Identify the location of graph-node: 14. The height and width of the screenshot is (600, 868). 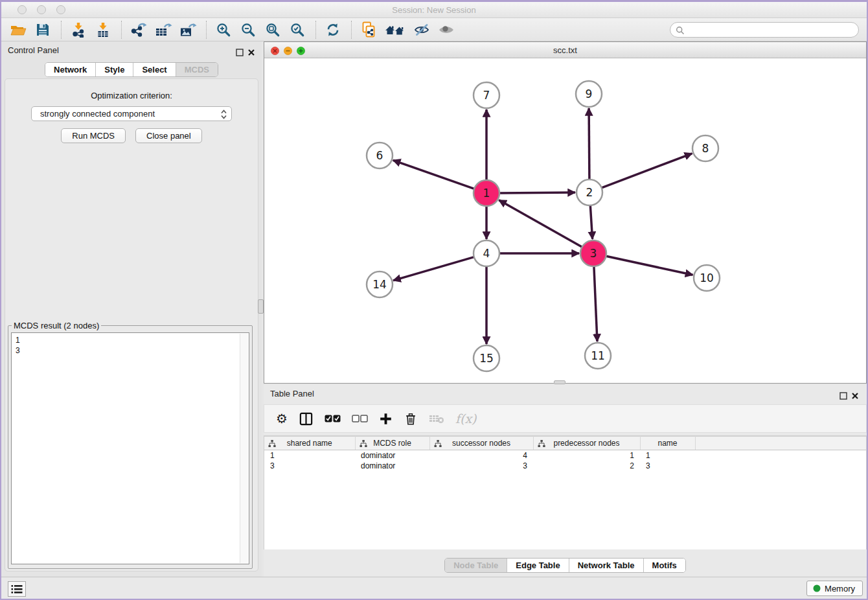
(380, 284).